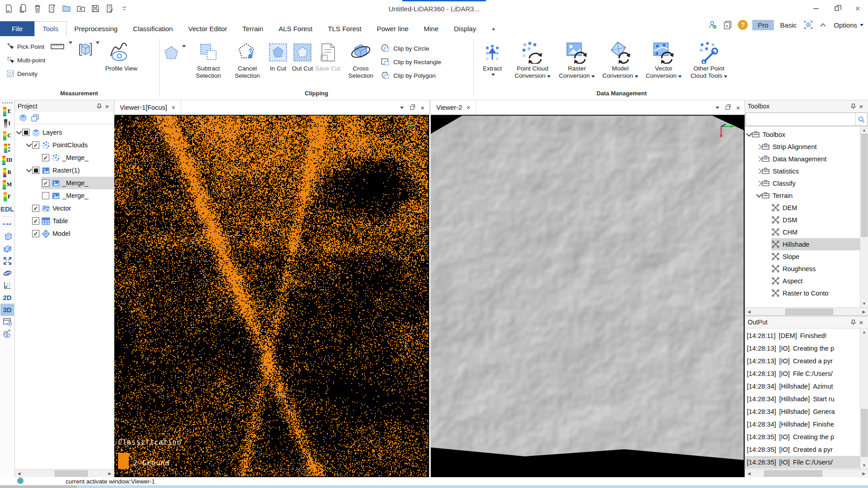 Image resolution: width=868 pixels, height=488 pixels. What do you see at coordinates (801, 119) in the screenshot?
I see `toolbox-search-input` at bounding box center [801, 119].